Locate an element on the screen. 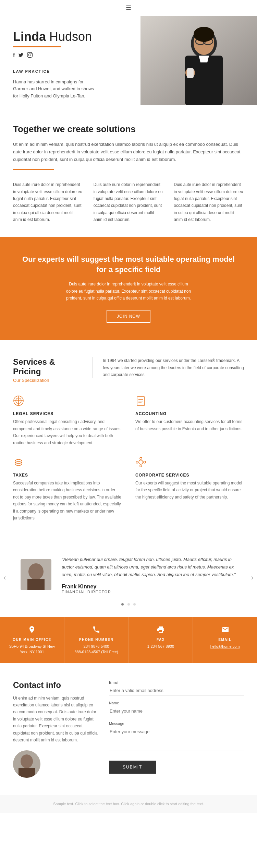  hero-description: Hanna has starred in campaigns for Garme… is located at coordinates (54, 89).